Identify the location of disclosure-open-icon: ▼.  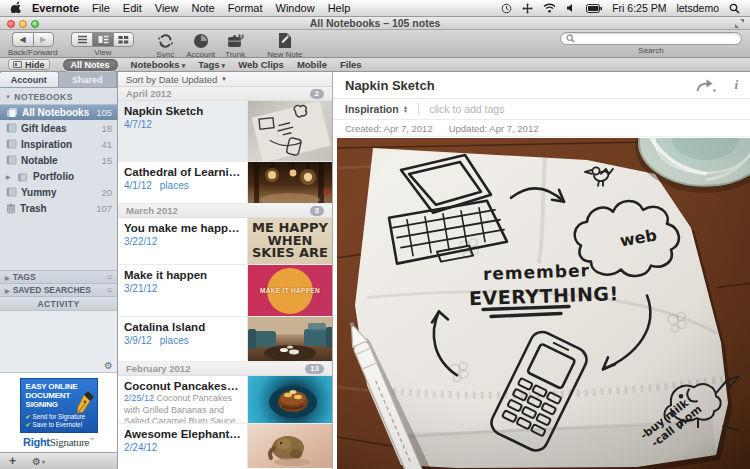
(8, 97).